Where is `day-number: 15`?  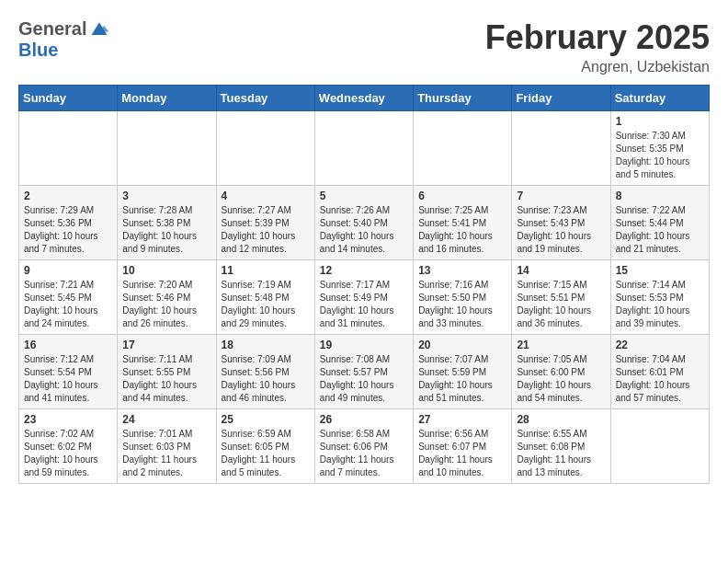
day-number: 15 is located at coordinates (660, 270).